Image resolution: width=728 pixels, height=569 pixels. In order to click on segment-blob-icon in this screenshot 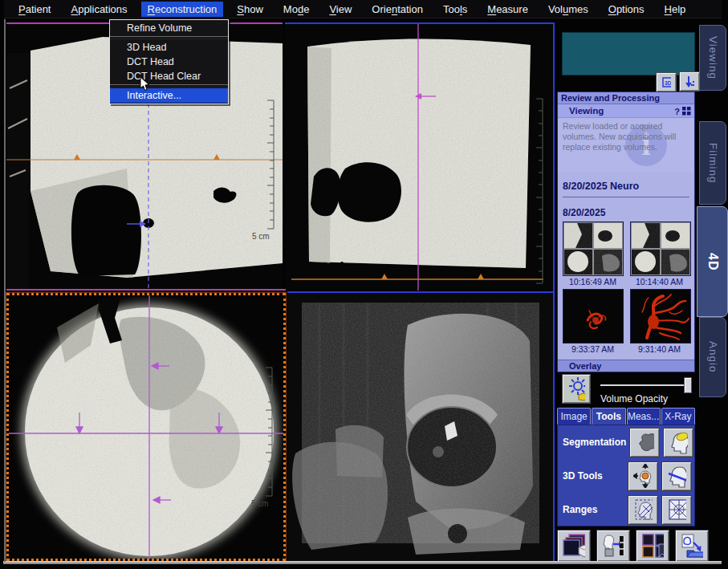, I will do `click(645, 442)`.